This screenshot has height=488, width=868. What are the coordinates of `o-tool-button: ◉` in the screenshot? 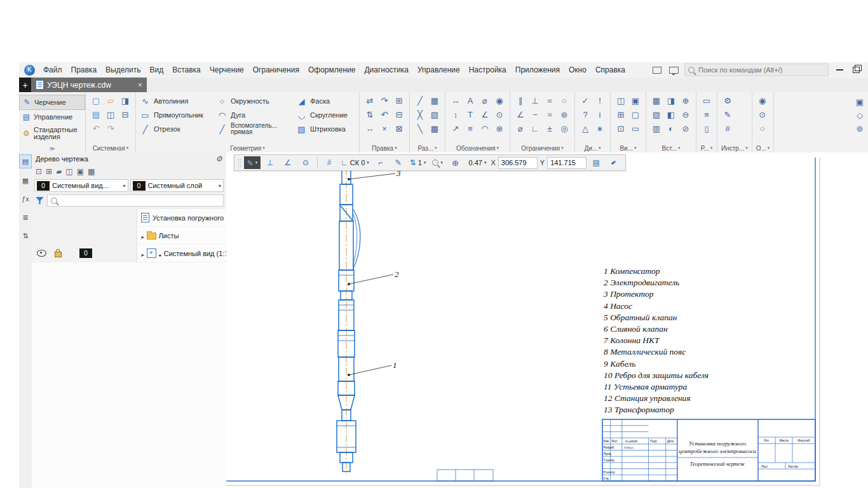 It's located at (763, 100).